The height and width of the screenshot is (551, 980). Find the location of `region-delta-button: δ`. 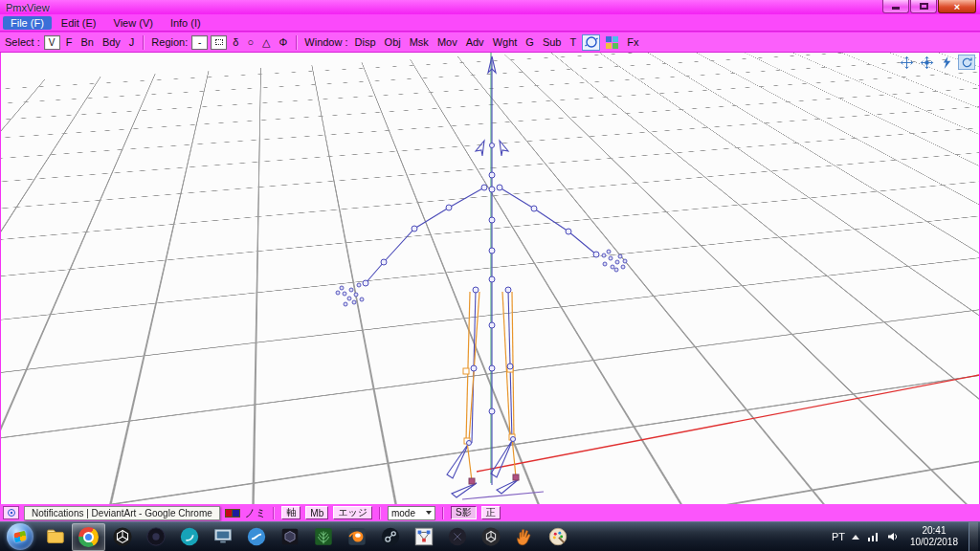

region-delta-button: δ is located at coordinates (235, 42).